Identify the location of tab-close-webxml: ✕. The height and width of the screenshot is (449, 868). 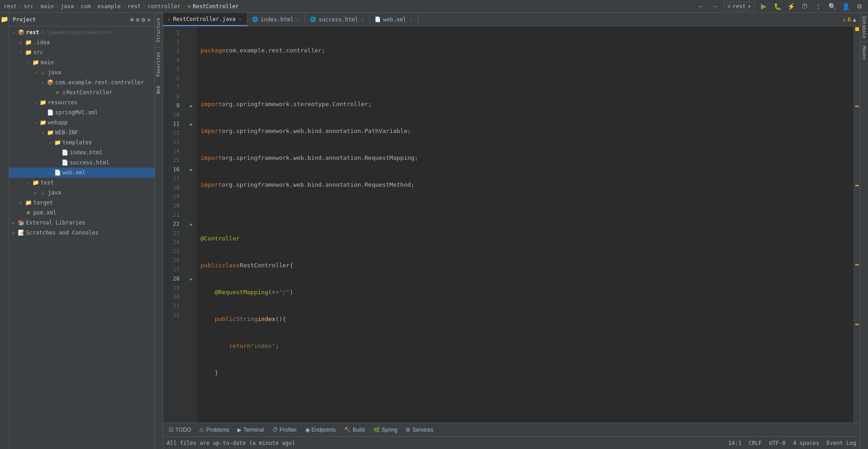
(411, 19).